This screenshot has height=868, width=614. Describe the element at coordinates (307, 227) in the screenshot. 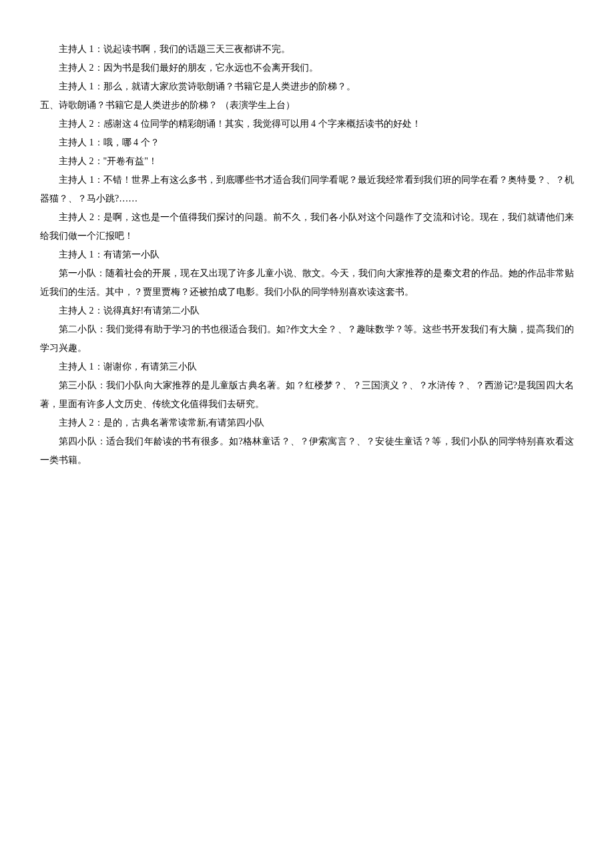

I see `dialogue-line-host2-d: 主持人 2：是啊，这也是一个值得我们探讨的问题。前不久，我们各小队对这个问题作了…` at that location.